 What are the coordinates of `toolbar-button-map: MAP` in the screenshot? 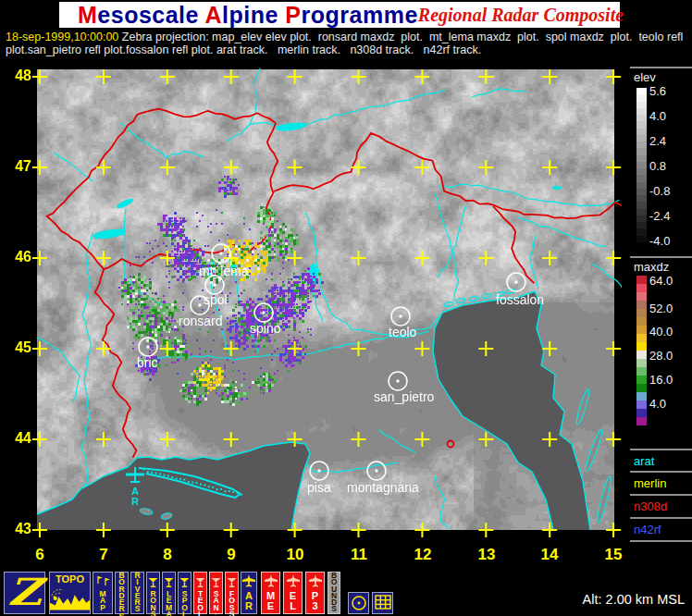 It's located at (103, 593).